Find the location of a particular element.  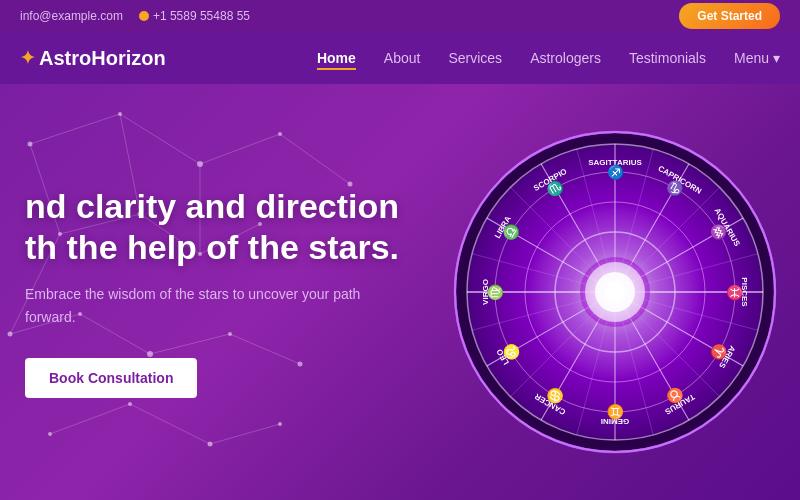

logo-text: AstroHorizon is located at coordinates (102, 58).